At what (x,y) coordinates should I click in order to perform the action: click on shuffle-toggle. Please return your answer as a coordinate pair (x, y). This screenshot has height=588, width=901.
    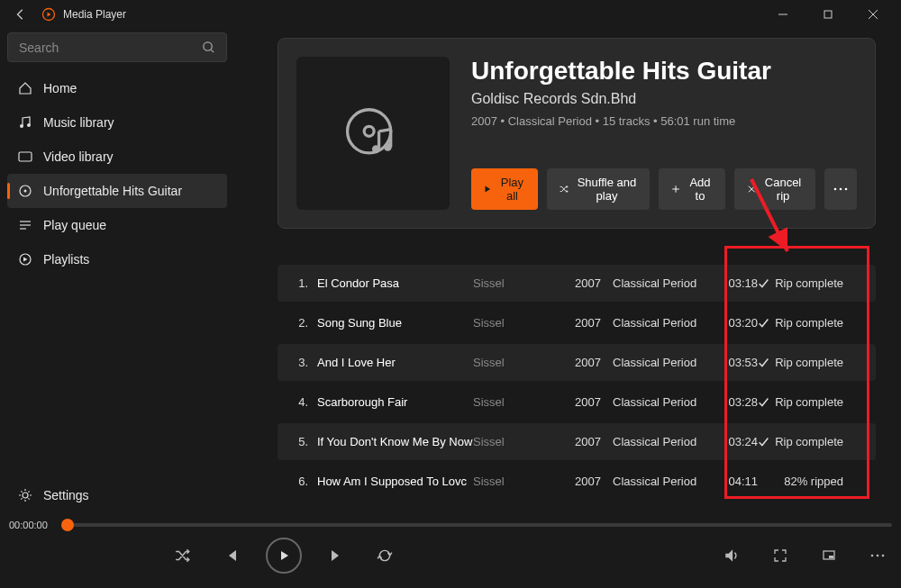
    Looking at the image, I should click on (183, 556).